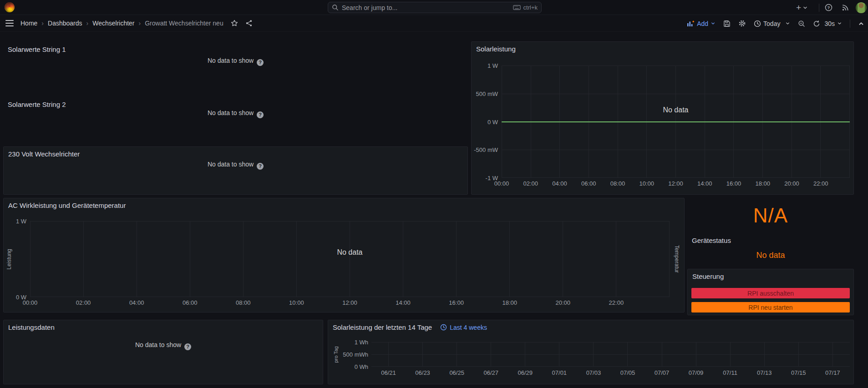 The width and height of the screenshot is (868, 388). What do you see at coordinates (591, 352) in the screenshot?
I see `panel-solarleistung-14-tage: Solarleistung der letzten 14 Tage Last 4…` at bounding box center [591, 352].